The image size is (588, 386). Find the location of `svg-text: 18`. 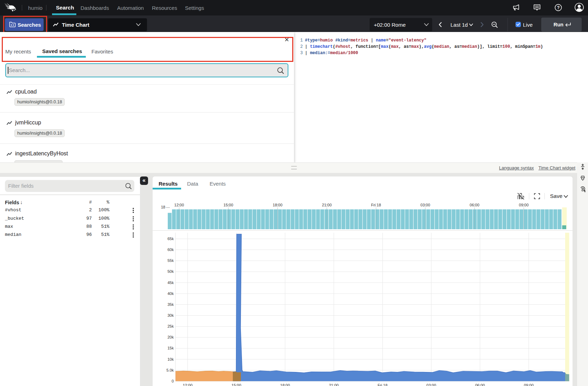

svg-text: 18 is located at coordinates (163, 207).